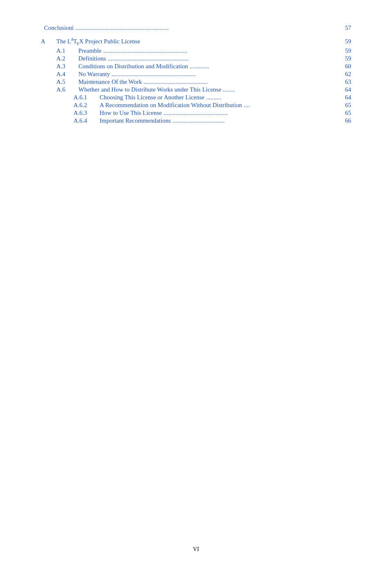 Image resolution: width=392 pixels, height=569 pixels. What do you see at coordinates (345, 66) in the screenshot?
I see `toc-page-a3: 60` at bounding box center [345, 66].